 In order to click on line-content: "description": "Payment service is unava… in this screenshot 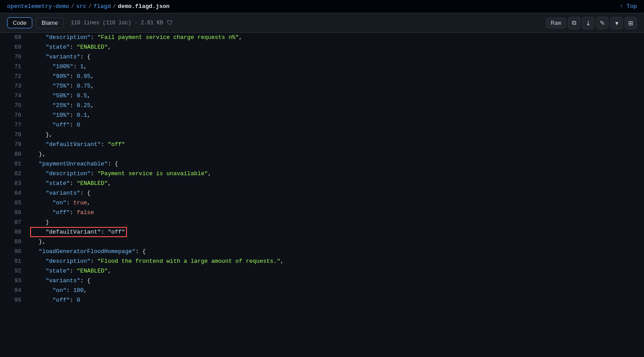, I will do `click(336, 174)`.